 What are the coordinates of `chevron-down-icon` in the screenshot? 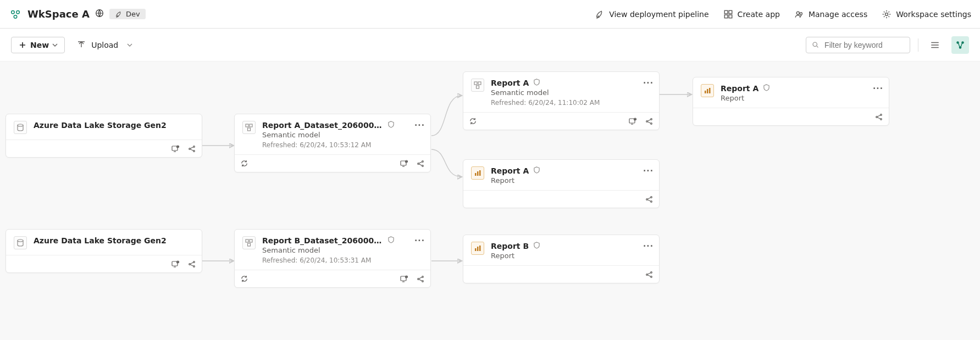 It's located at (55, 45).